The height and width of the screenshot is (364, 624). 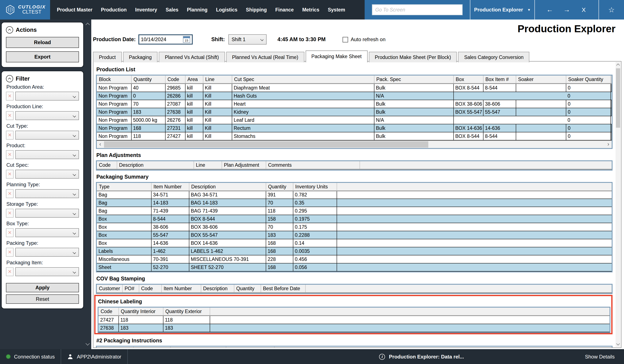 What do you see at coordinates (494, 57) in the screenshot?
I see `tab: Sales Category Conversion` at bounding box center [494, 57].